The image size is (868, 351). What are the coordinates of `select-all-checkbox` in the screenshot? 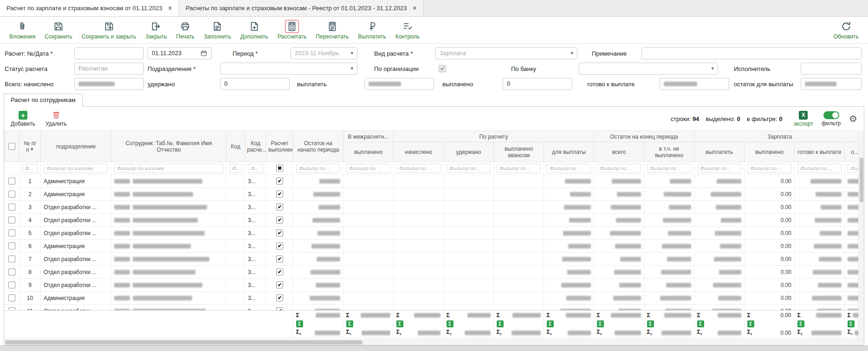 It's located at (12, 147).